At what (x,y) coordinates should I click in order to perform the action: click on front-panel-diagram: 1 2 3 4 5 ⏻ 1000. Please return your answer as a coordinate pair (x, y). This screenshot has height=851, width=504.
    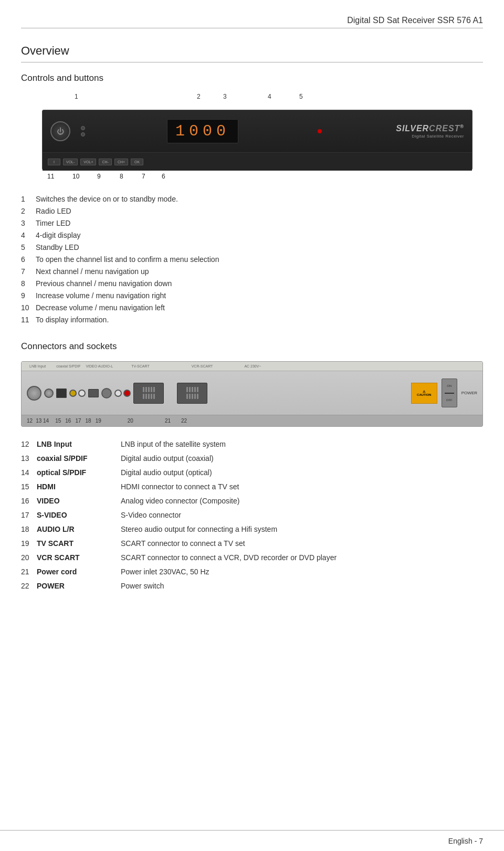
    Looking at the image, I should click on (252, 138).